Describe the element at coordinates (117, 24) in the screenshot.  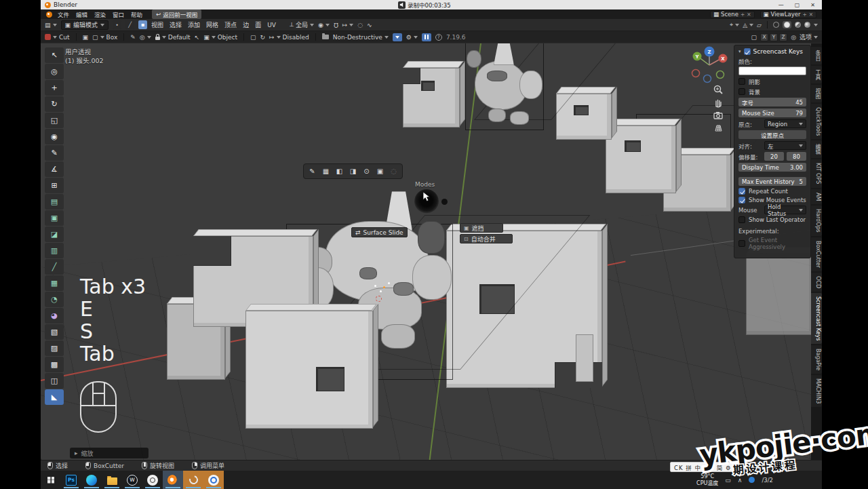
I see `vertex-select-mode-button: ∙` at that location.